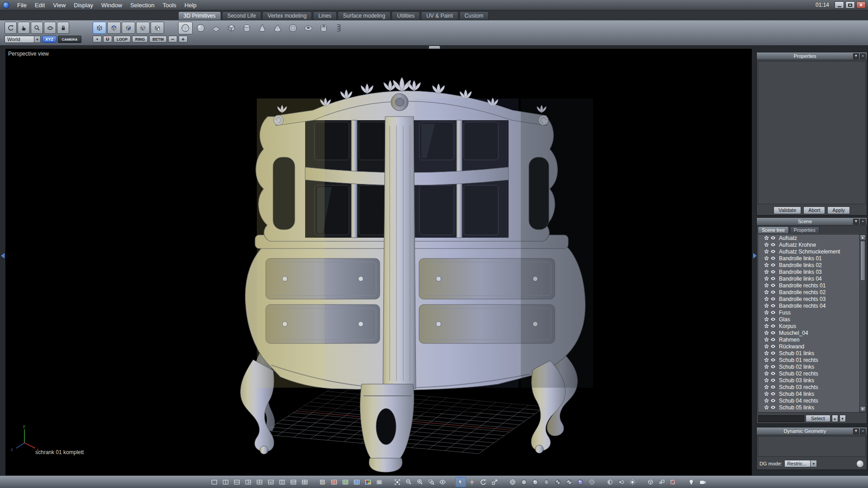 The height and width of the screenshot is (488, 868). What do you see at coordinates (379, 482) in the screenshot?
I see `spreadsheet-button` at bounding box center [379, 482].